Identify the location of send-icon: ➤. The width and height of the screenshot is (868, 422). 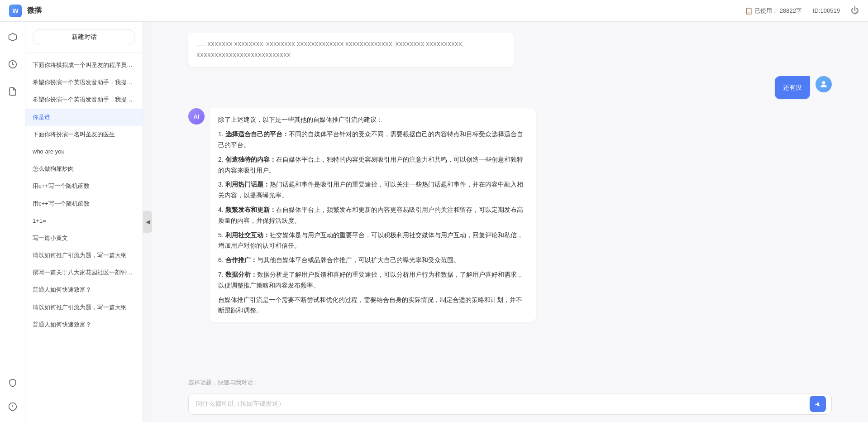
(818, 404).